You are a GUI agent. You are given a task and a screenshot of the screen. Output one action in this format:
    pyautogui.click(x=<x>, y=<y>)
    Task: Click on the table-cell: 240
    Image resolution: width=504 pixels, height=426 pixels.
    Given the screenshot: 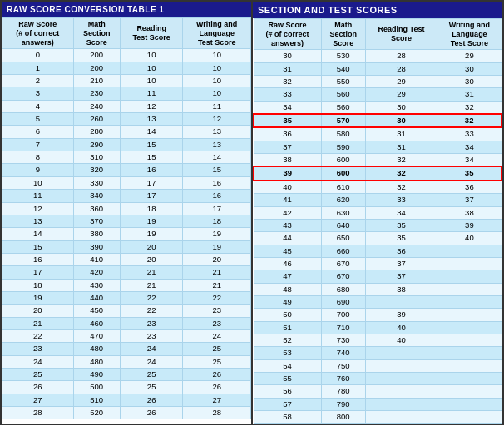 What is the action you would take?
    pyautogui.click(x=96, y=106)
    